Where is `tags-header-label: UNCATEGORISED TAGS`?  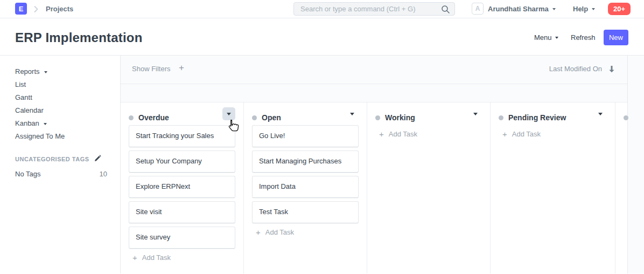 tags-header-label: UNCATEGORISED TAGS is located at coordinates (52, 159).